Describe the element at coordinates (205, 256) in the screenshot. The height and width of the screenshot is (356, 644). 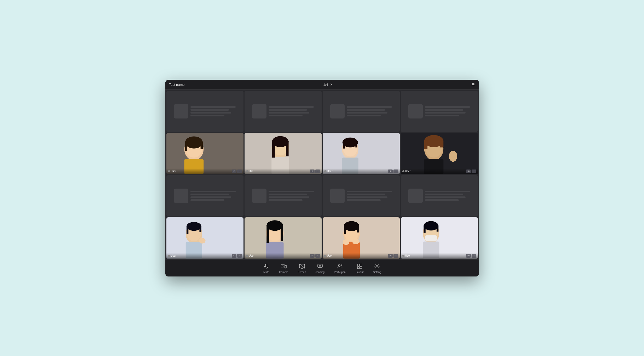
I see `user-label-bar-13: User HD ⋯` at that location.